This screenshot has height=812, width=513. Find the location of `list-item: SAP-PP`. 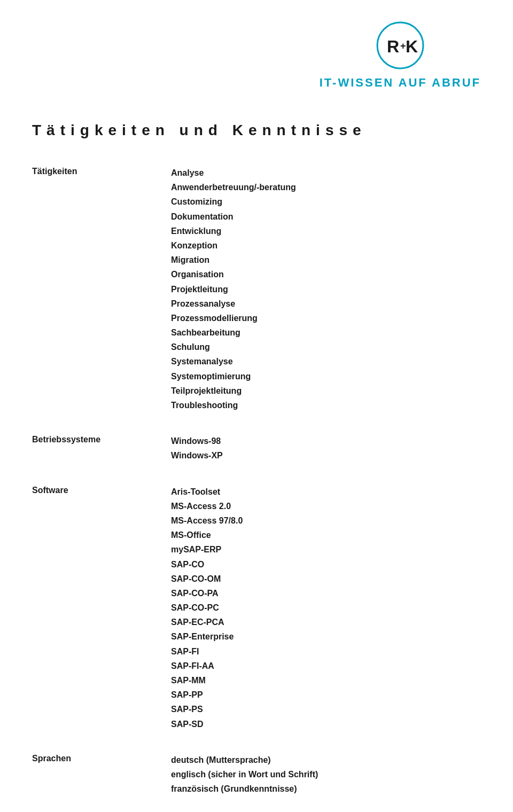

list-item: SAP-PP is located at coordinates (326, 694).